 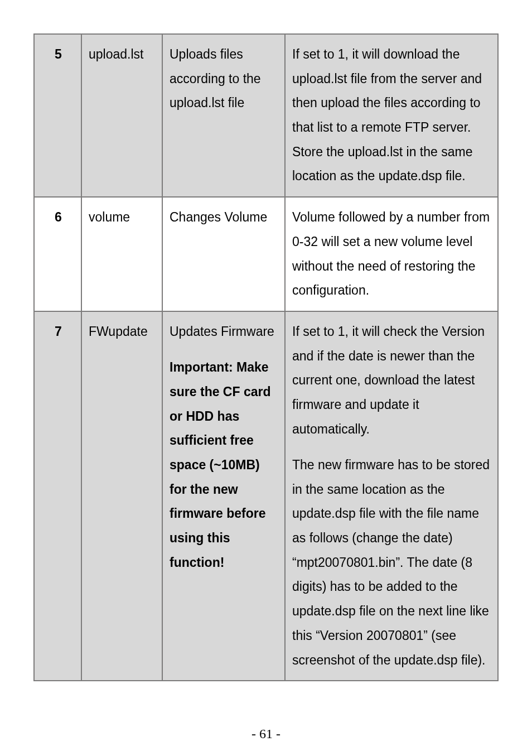 What do you see at coordinates (266, 254) in the screenshot?
I see `table-row: 6 volume Changes Volume Volume followed …` at bounding box center [266, 254].